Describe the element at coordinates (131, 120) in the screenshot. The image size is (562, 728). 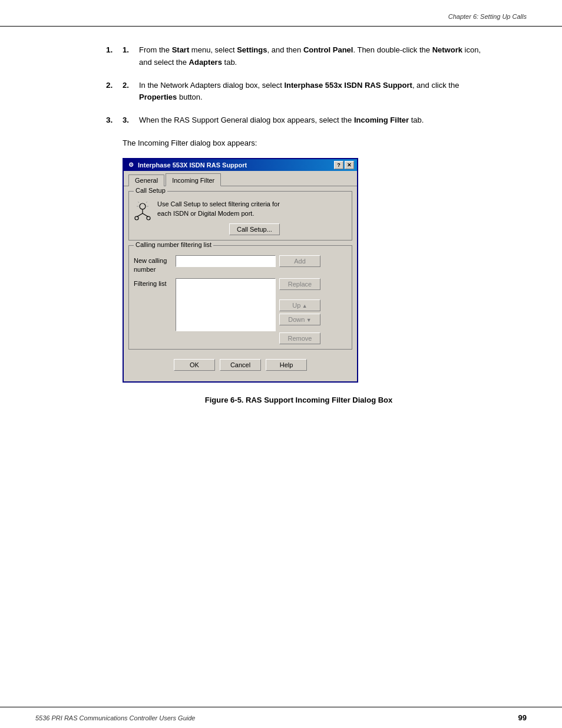
I see `step-3-number: 3.` at that location.